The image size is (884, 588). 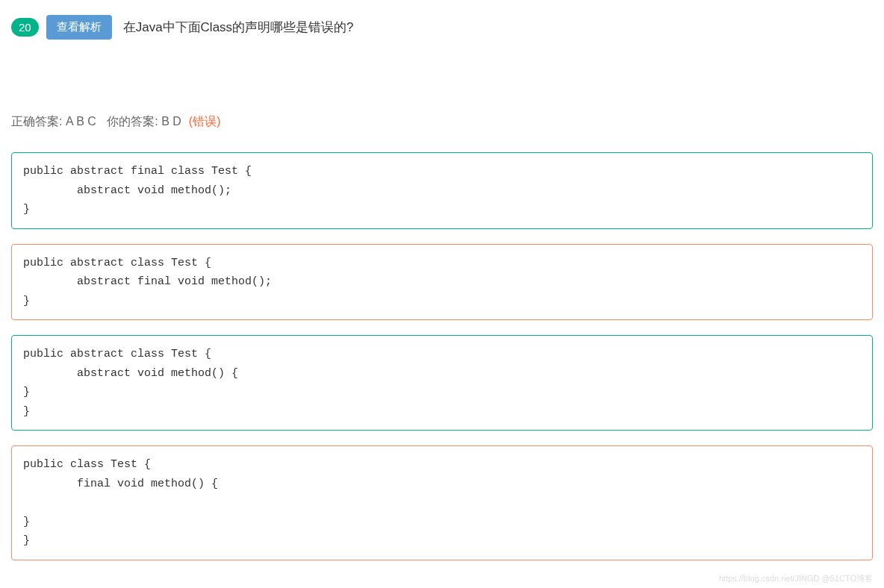 What do you see at coordinates (442, 122) in the screenshot?
I see `answer-section: 正确答案: A B C 你的答案: B D(错误)` at bounding box center [442, 122].